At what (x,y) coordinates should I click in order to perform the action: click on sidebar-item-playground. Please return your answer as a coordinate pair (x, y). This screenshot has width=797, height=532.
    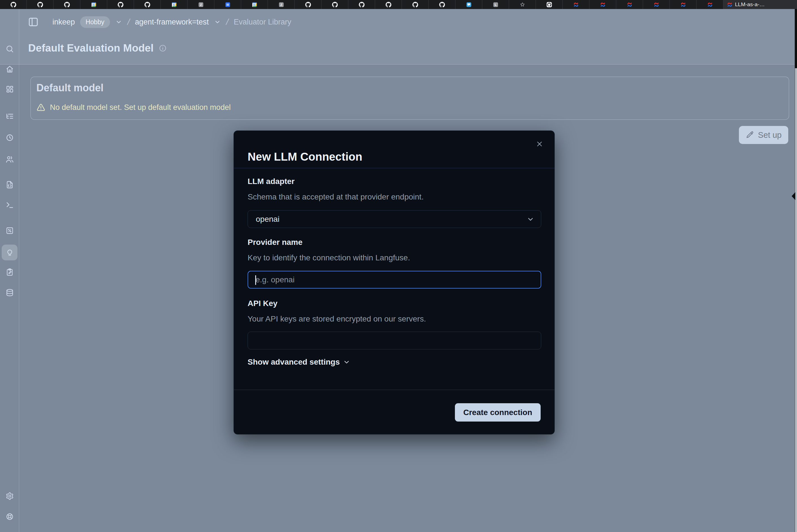
    Looking at the image, I should click on (10, 205).